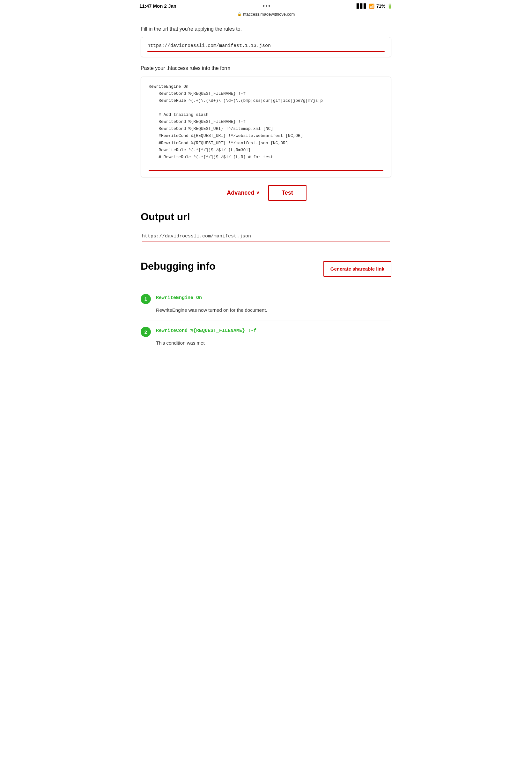 The height and width of the screenshot is (762, 532). What do you see at coordinates (206, 330) in the screenshot?
I see `debug-rule-2: RewriteCond %{REQUEST_FILENAME} !-f` at bounding box center [206, 330].